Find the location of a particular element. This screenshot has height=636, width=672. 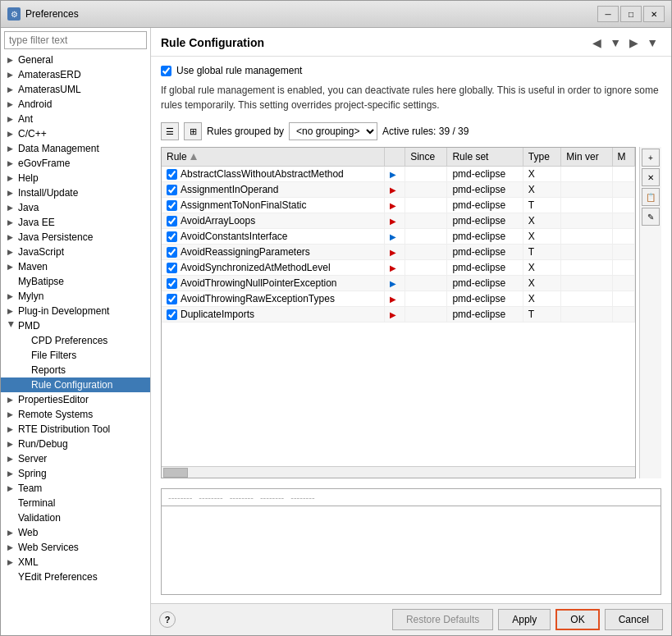

rule-arrow-icon: ▶ is located at coordinates (393, 284).